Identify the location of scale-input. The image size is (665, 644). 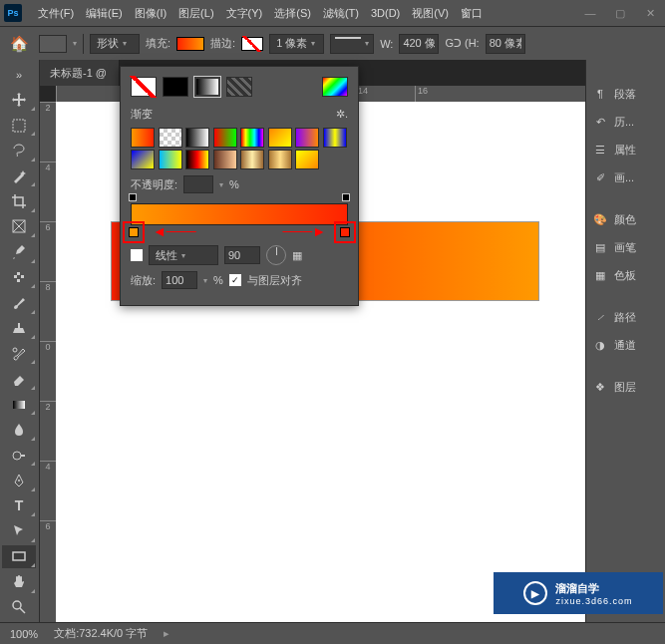
(179, 280).